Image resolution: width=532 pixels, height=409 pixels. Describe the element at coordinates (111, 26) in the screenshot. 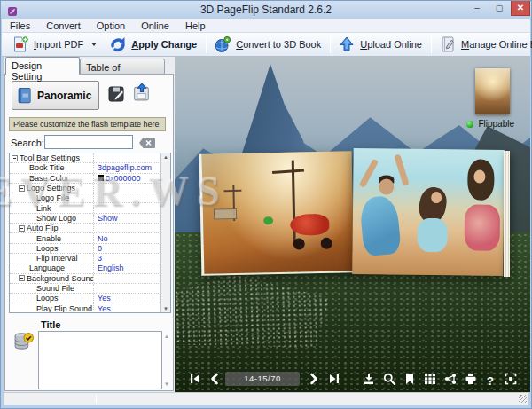

I see `menu-item-option: Option` at that location.